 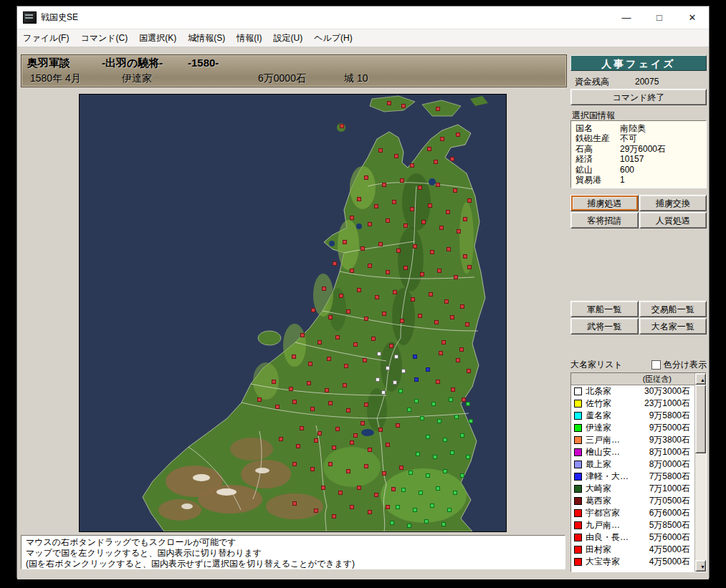 What do you see at coordinates (598, 138) in the screenshot?
I see `info-label: 鉄砲生産` at bounding box center [598, 138].